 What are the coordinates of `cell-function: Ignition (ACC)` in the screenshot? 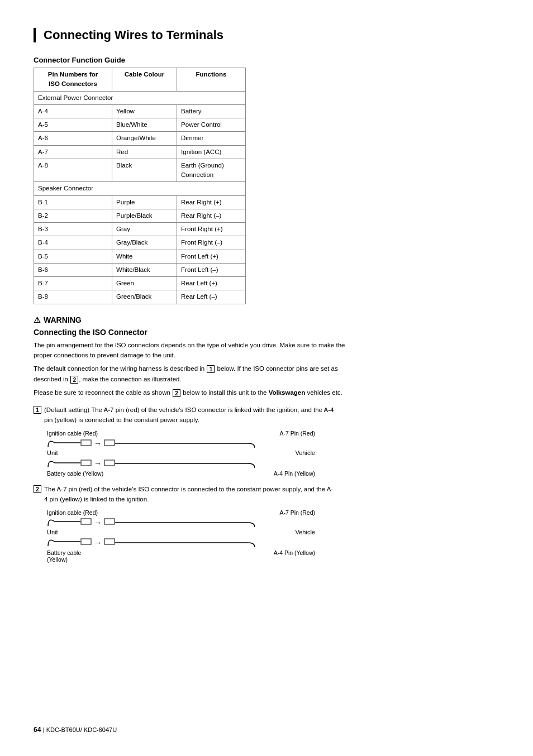 It's located at (211, 152).